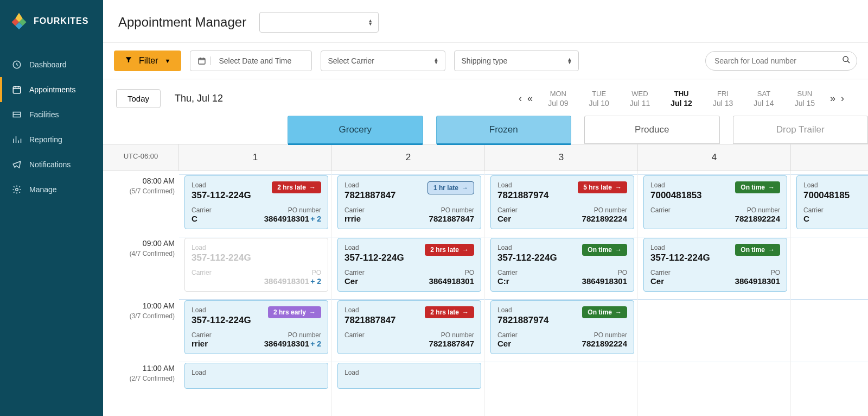 The width and height of the screenshot is (868, 416). I want to click on date-jul-14: SATJul 14, so click(764, 99).